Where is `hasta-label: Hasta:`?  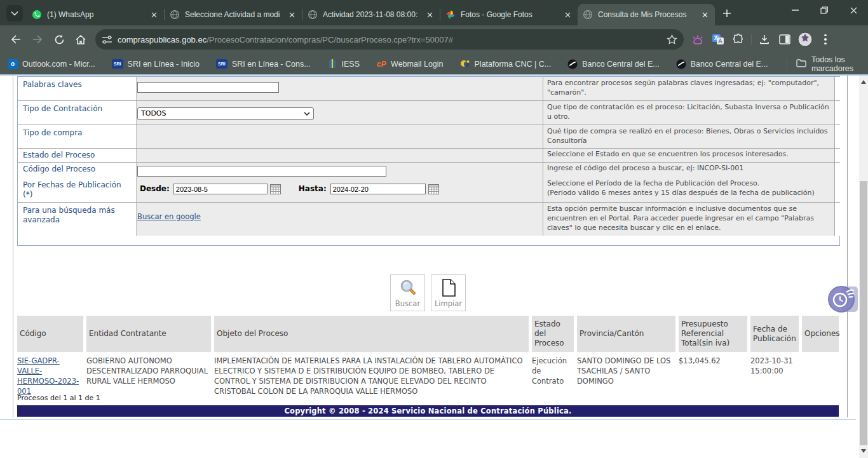 hasta-label: Hasta: is located at coordinates (313, 189).